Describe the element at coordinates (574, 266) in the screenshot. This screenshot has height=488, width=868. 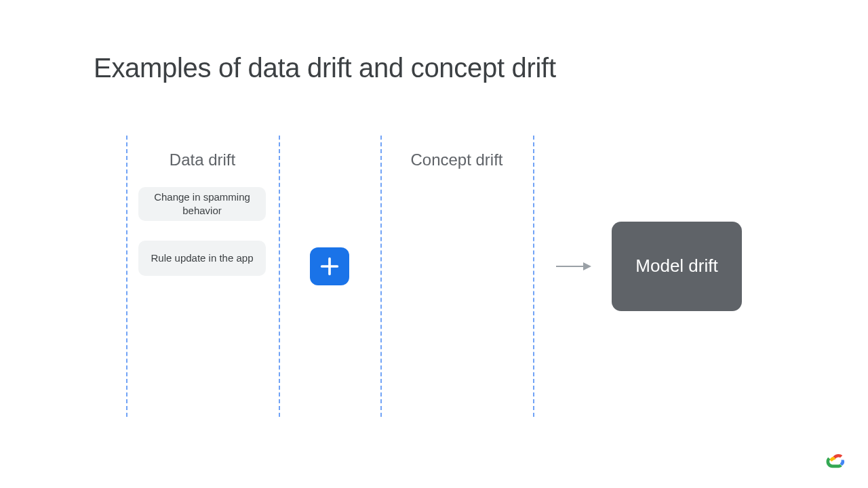
I see `arrow-icon` at that location.